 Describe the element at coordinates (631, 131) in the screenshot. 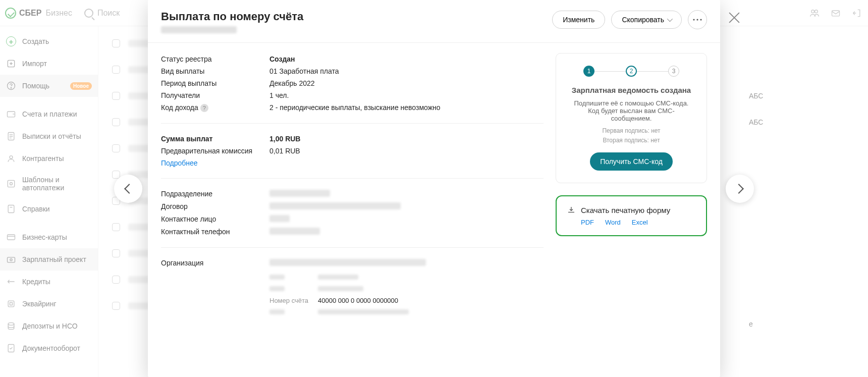

I see `status-sign1: Первая подпись: нет` at that location.